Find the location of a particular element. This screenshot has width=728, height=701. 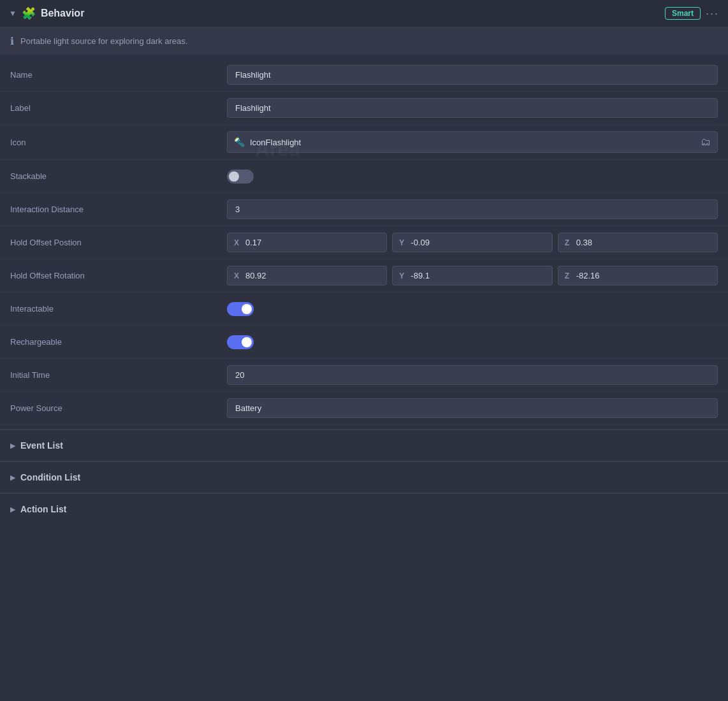

info-text: Portable light source for exploring dark… is located at coordinates (104, 41).